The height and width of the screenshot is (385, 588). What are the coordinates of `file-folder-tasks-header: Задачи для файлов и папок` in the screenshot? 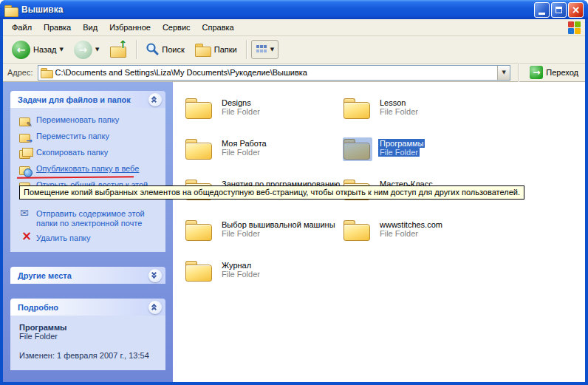 It's located at (88, 99).